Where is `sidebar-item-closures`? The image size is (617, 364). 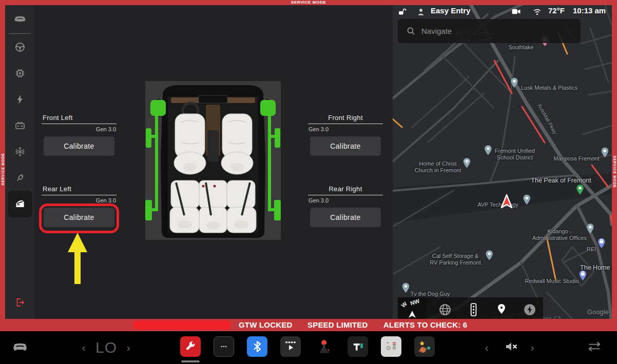
sidebar-item-closures is located at coordinates (20, 204).